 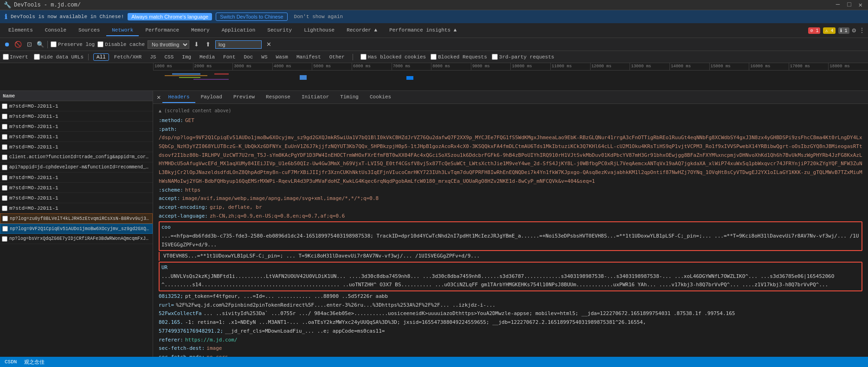 What do you see at coordinates (159, 97) in the screenshot?
I see `detail-close-button: ✕` at bounding box center [159, 97].